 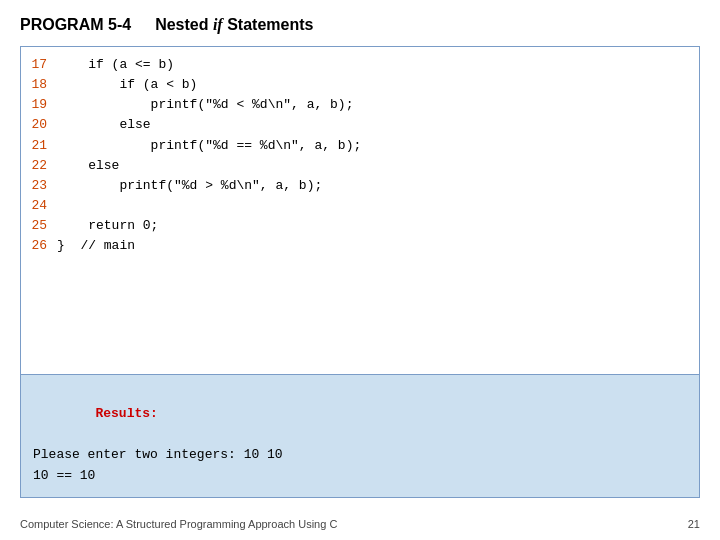 I want to click on code-line: 24, so click(x=360, y=206).